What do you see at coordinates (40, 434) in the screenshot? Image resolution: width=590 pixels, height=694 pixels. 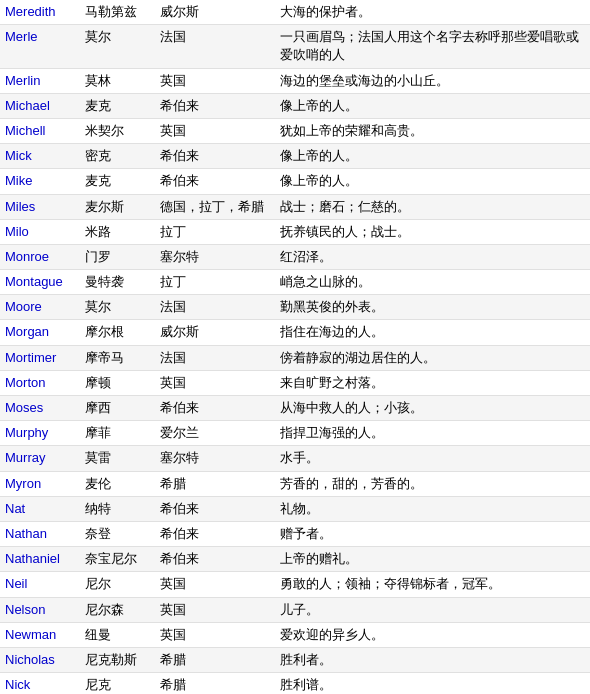 I see `name-cell: Murphy` at bounding box center [40, 434].